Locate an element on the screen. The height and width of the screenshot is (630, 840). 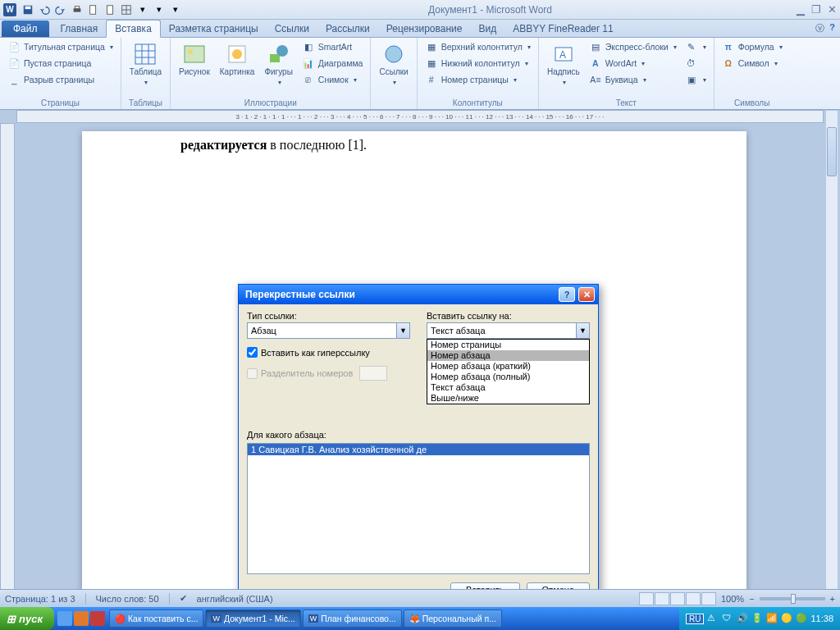
zoom-slider is located at coordinates (792, 599).